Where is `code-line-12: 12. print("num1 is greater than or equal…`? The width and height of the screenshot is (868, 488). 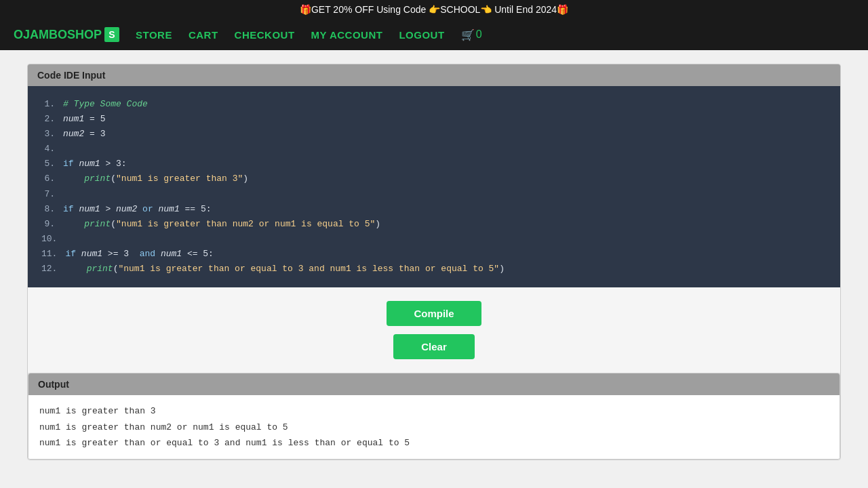
code-line-12: 12. print("num1 is greater than or equal… is located at coordinates (434, 269).